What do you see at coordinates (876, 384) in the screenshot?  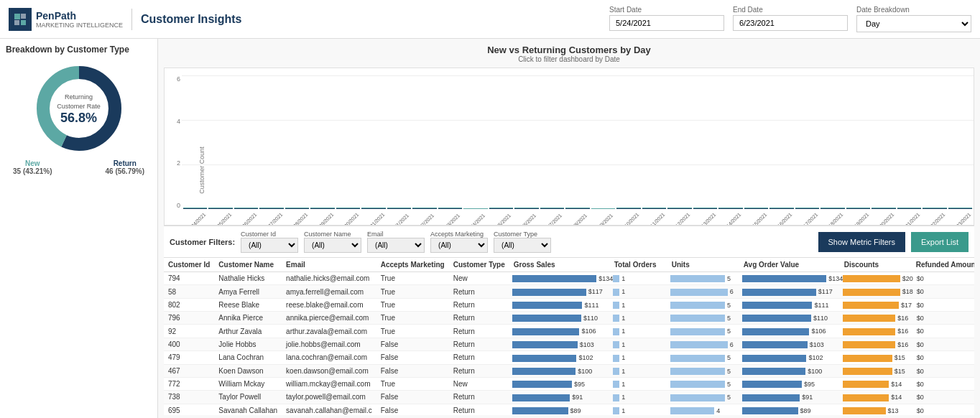 I see `cell-disc: $14` at bounding box center [876, 384].